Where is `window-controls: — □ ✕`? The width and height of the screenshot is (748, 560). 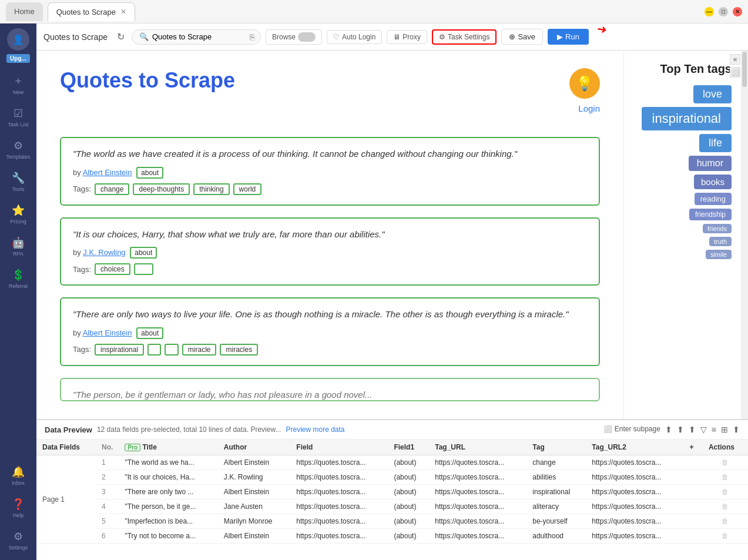 window-controls: — □ ✕ is located at coordinates (723, 12).